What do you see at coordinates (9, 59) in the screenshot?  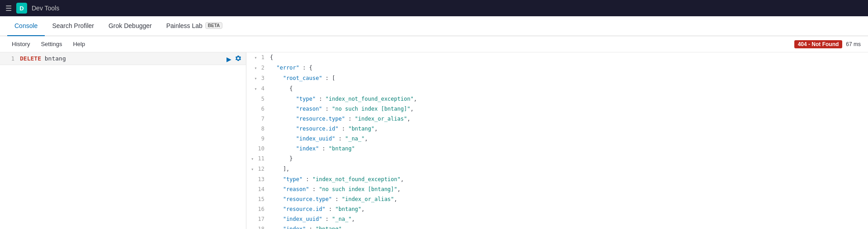 I see `line-number-1: 1` at bounding box center [9, 59].